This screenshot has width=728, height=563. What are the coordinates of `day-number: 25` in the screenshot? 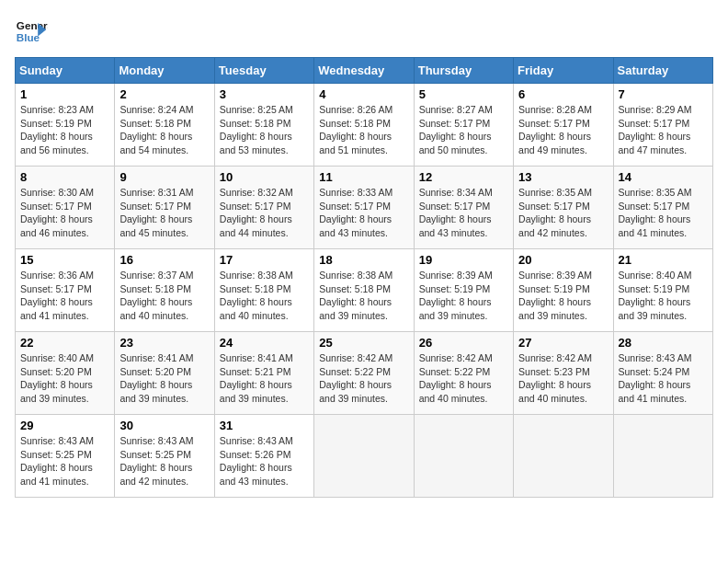 It's located at (364, 342).